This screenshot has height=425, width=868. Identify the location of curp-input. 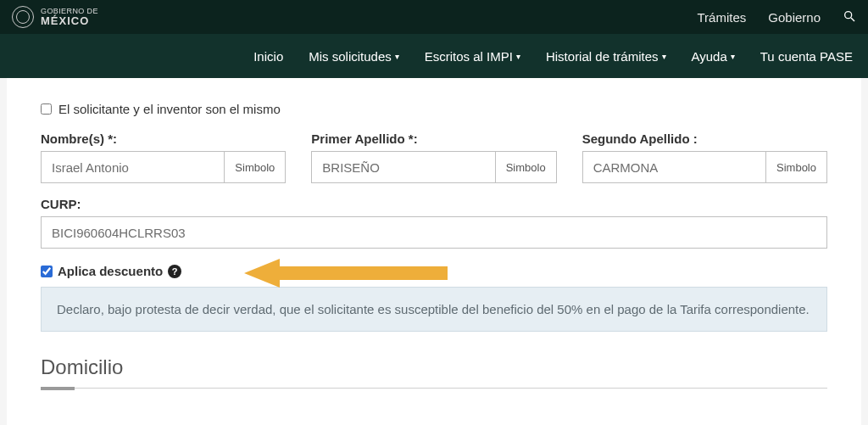
(434, 232).